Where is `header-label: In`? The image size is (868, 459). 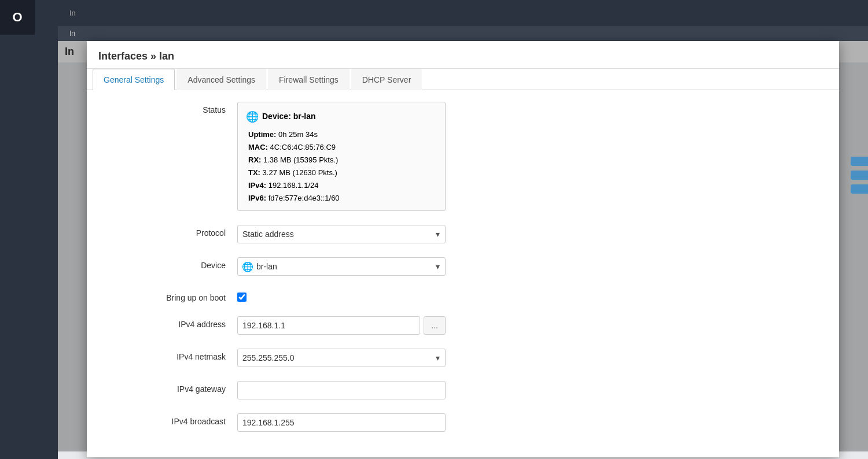 header-label: In is located at coordinates (73, 13).